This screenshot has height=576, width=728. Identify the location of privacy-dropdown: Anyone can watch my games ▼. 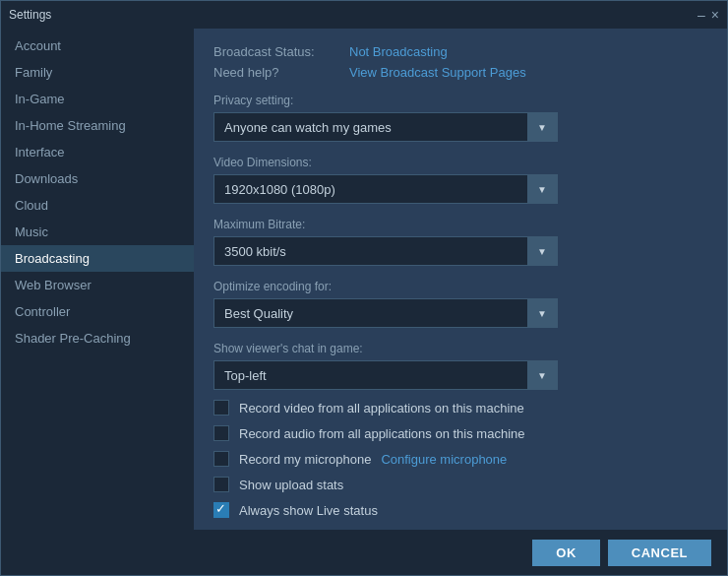
(386, 127).